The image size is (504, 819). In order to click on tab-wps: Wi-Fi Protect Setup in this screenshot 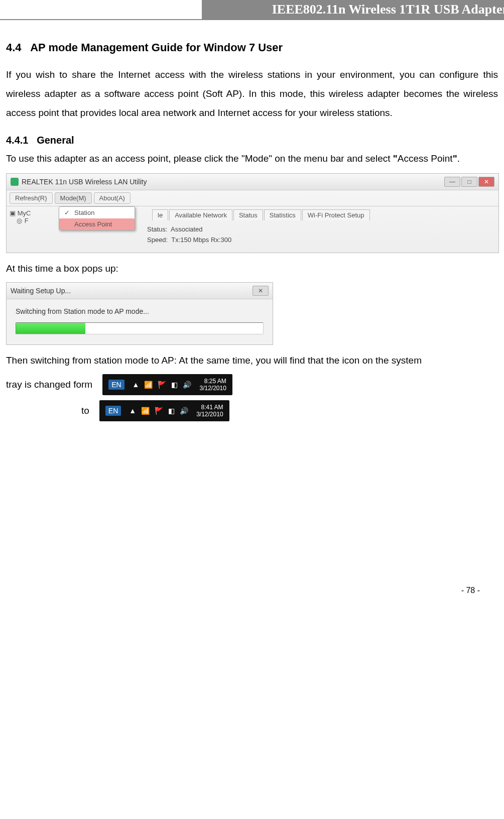, I will do `click(336, 215)`.